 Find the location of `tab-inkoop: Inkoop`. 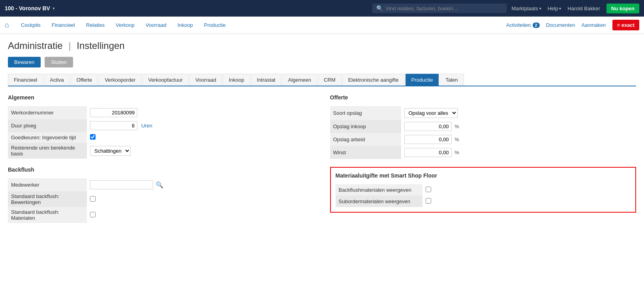

tab-inkoop: Inkoop is located at coordinates (236, 80).